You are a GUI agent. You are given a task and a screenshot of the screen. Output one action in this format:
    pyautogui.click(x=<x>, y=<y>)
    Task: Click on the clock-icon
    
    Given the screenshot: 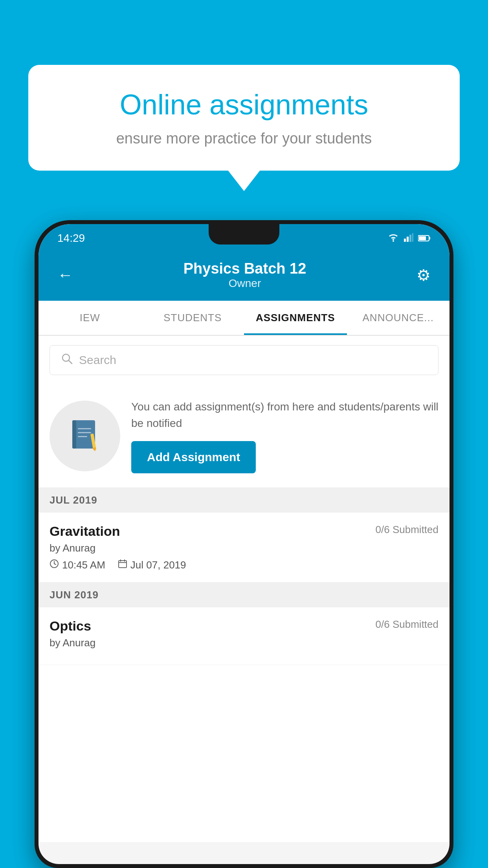 What is the action you would take?
    pyautogui.click(x=54, y=565)
    